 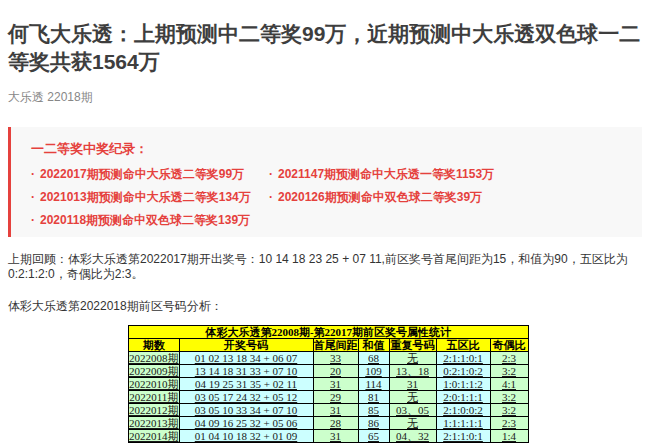 What do you see at coordinates (329, 372) in the screenshot?
I see `table-row: 2022009期 13 14 18 31 33 + 07 10 20 109 1…` at bounding box center [329, 372].